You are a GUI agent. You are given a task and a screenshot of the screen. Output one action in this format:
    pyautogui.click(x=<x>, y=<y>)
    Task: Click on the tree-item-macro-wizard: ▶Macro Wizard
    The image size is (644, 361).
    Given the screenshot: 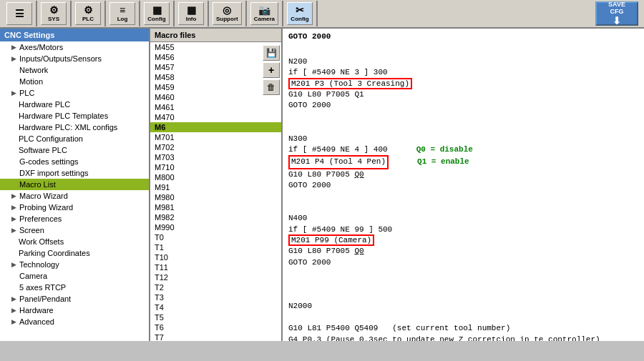 What is the action you would take?
    pyautogui.click(x=74, y=196)
    